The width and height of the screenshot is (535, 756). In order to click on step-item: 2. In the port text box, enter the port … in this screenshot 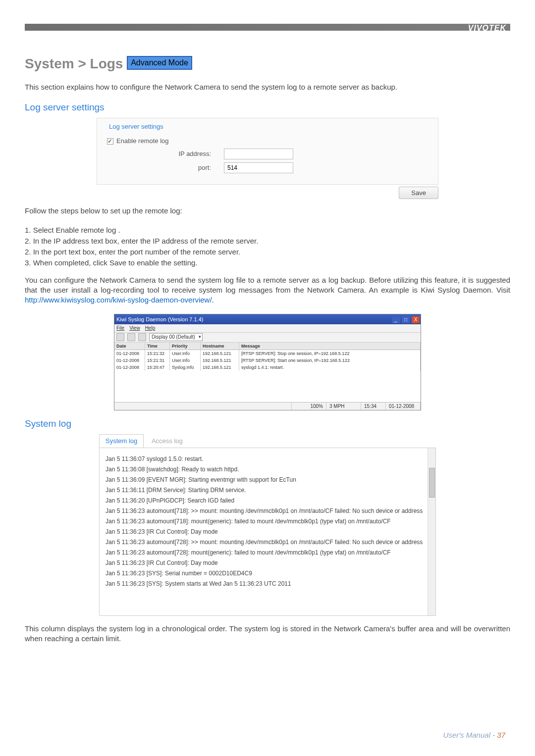, I will do `click(268, 252)`.